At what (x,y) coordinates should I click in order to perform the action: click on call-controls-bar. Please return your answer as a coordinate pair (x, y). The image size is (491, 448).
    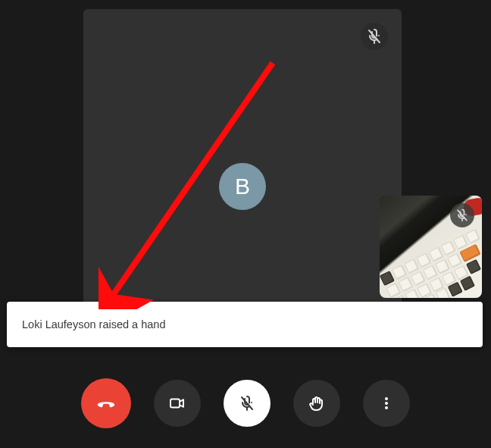
    Looking at the image, I should click on (246, 403).